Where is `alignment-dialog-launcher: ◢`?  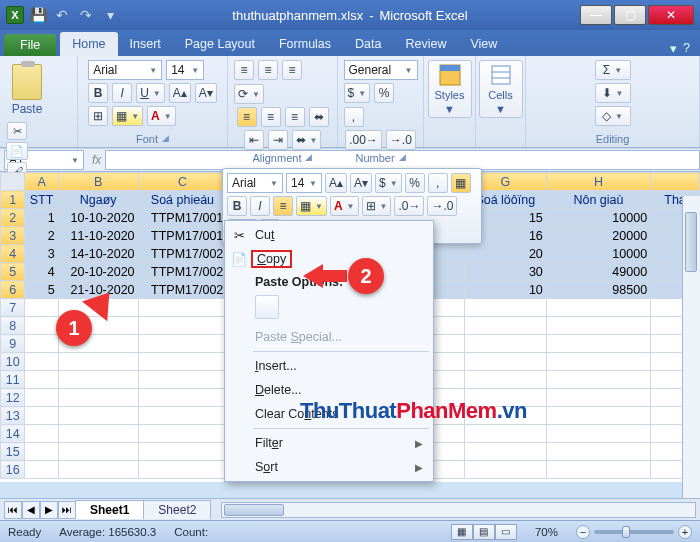
alignment-dialog-launcher: ◢ is located at coordinates (308, 158).